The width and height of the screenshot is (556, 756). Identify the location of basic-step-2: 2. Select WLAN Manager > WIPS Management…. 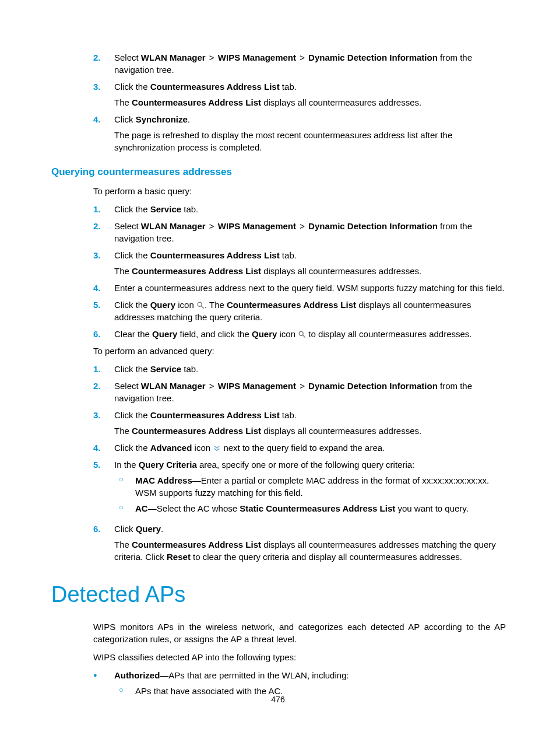
(279, 232).